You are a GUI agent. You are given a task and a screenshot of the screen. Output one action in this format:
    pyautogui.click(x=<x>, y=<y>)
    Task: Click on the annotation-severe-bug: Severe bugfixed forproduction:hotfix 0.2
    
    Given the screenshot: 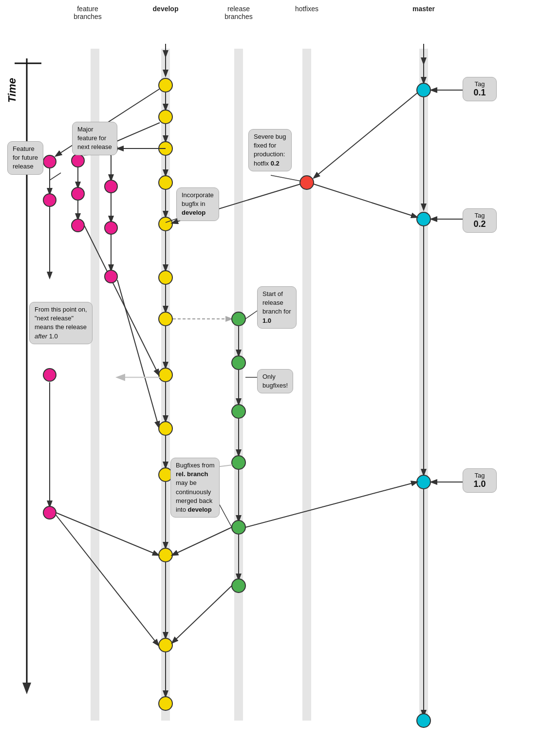 What is the action you would take?
    pyautogui.click(x=270, y=150)
    